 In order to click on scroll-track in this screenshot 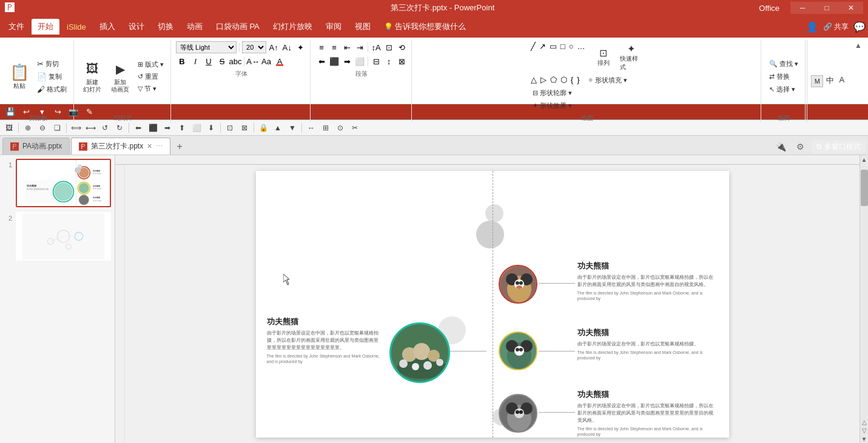, I will do `click(864, 291)`.